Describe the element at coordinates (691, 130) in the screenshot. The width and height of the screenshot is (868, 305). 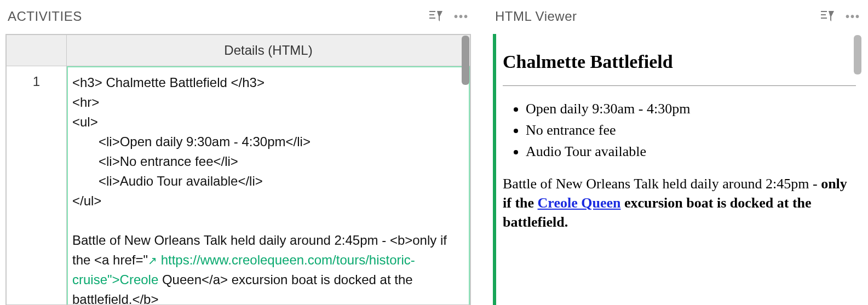
I see `list-item: No entrance fee` at that location.